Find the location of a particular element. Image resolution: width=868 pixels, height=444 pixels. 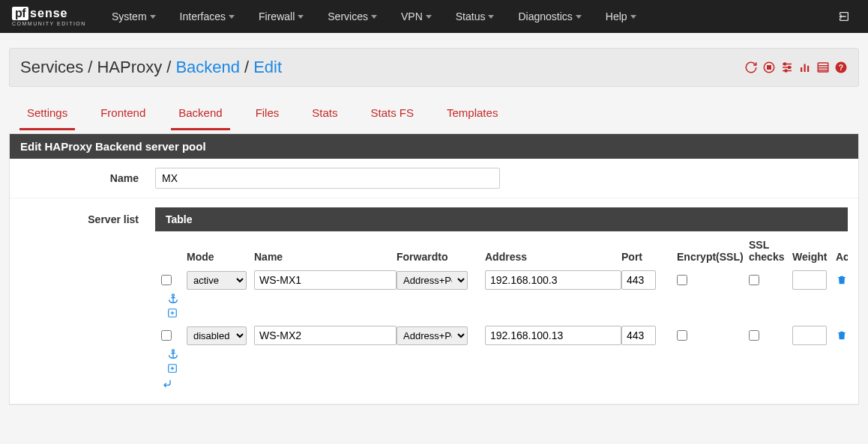

top-nav: pf sense COMMUNITY EDITION System Interf… is located at coordinates (434, 16).